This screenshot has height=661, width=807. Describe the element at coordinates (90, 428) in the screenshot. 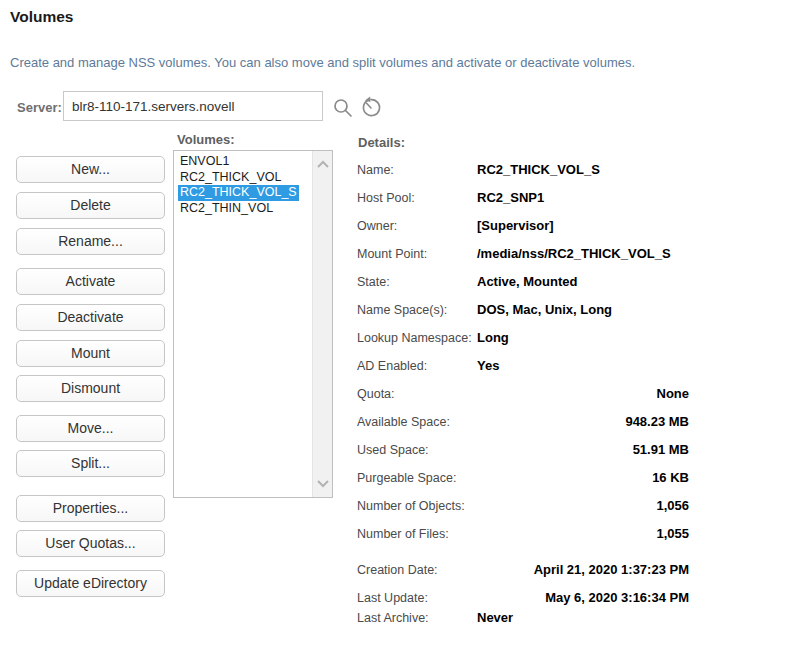

I see `move-button: Move...` at that location.